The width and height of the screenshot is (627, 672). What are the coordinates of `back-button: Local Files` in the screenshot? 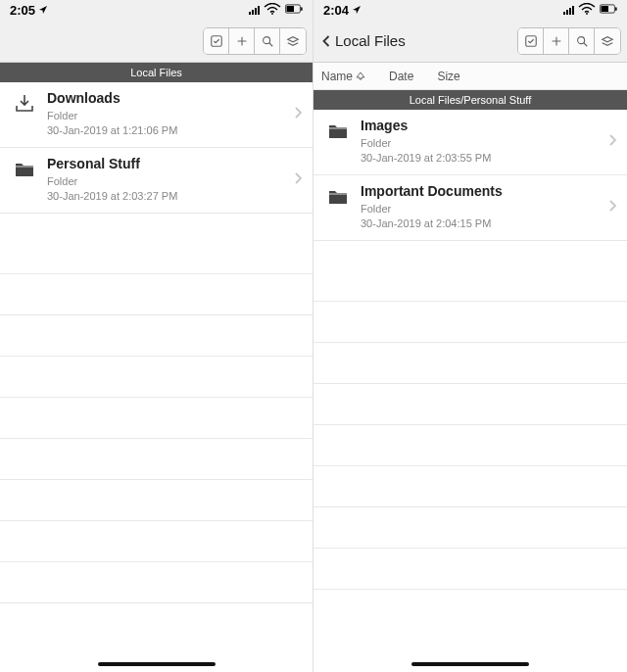 It's located at (362, 41).